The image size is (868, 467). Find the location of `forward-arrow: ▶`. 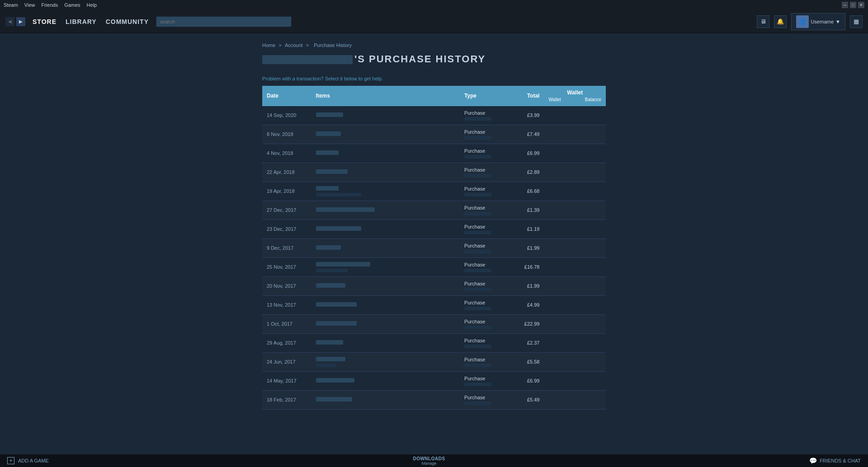

forward-arrow: ▶ is located at coordinates (21, 22).